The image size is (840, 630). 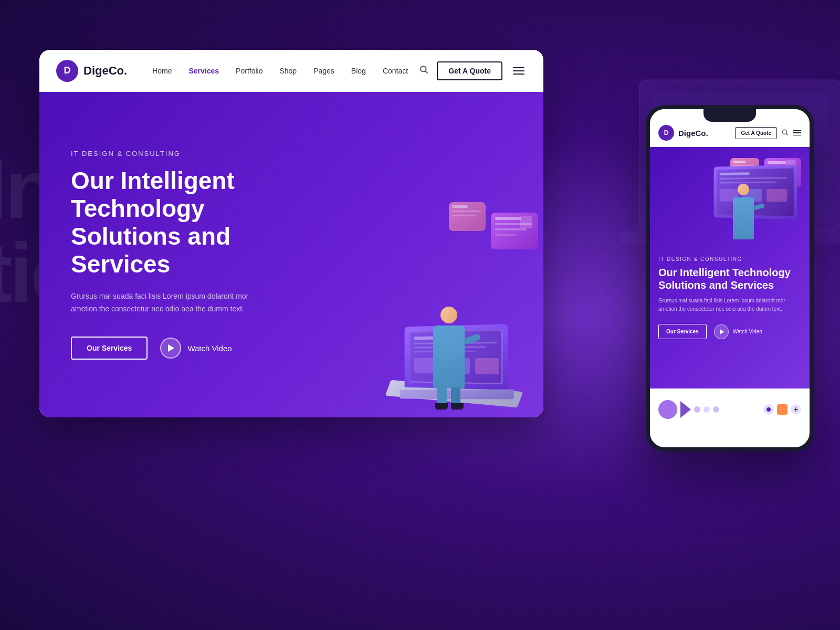 I want to click on person-shoe-left, so click(x=442, y=406).